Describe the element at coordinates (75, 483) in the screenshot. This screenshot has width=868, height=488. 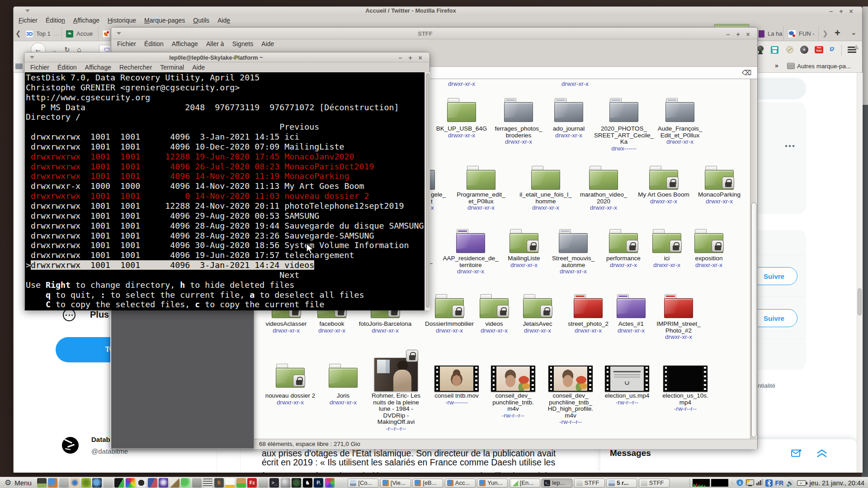
I see `eye-viewer-launcher-icon` at that location.